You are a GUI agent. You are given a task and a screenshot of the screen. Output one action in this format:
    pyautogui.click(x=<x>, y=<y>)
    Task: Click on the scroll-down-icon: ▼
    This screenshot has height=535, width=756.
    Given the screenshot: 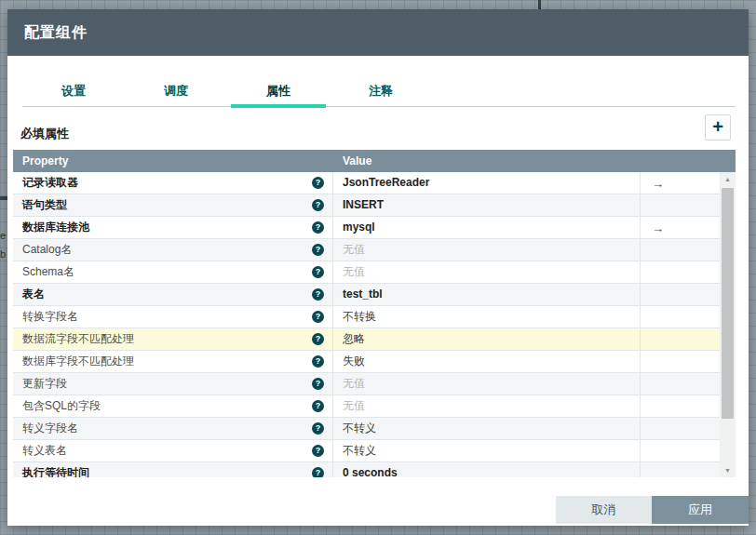 What is the action you would take?
    pyautogui.click(x=728, y=471)
    